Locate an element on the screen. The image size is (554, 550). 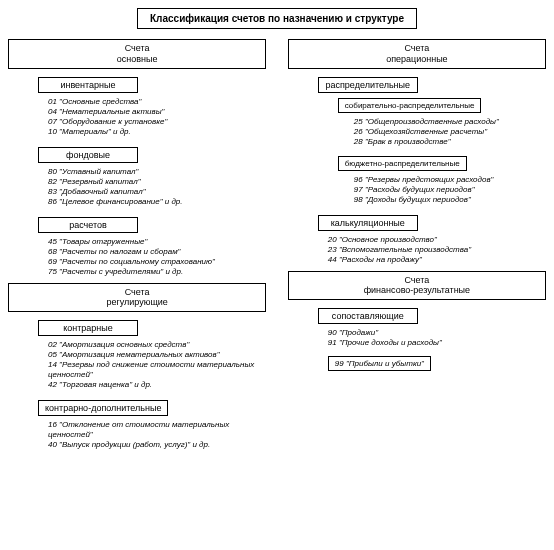
items-fondovye: 80 "Уставный капитал" 82 "Резервный капи… is located at coordinates (157, 187).